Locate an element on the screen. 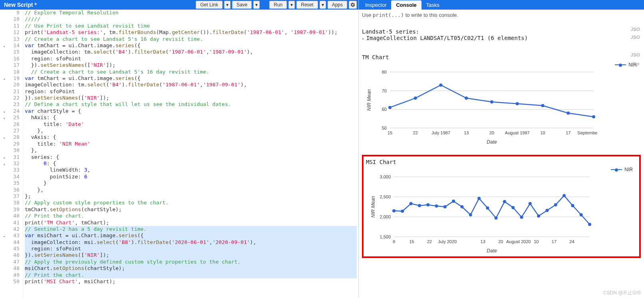  msi-legend: NIR is located at coordinates (622, 170).